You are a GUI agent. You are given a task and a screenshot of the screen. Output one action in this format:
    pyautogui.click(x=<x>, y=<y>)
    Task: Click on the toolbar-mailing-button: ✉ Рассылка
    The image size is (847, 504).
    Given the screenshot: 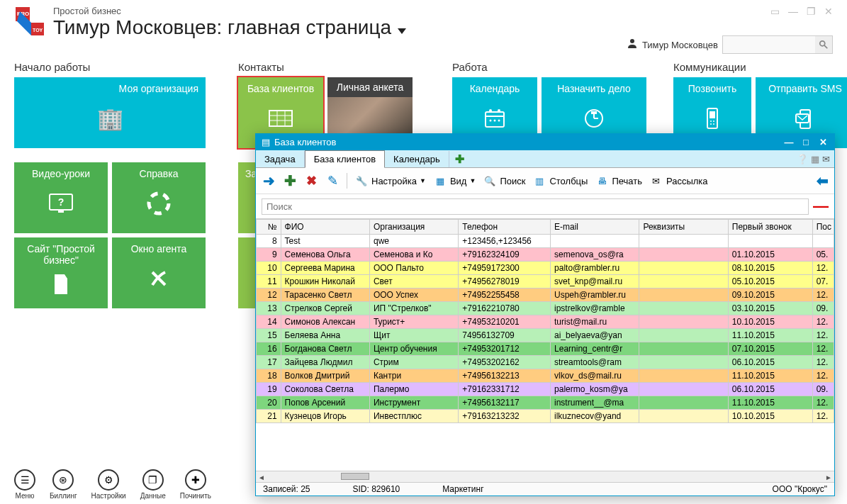 What is the action you would take?
    pyautogui.click(x=679, y=181)
    